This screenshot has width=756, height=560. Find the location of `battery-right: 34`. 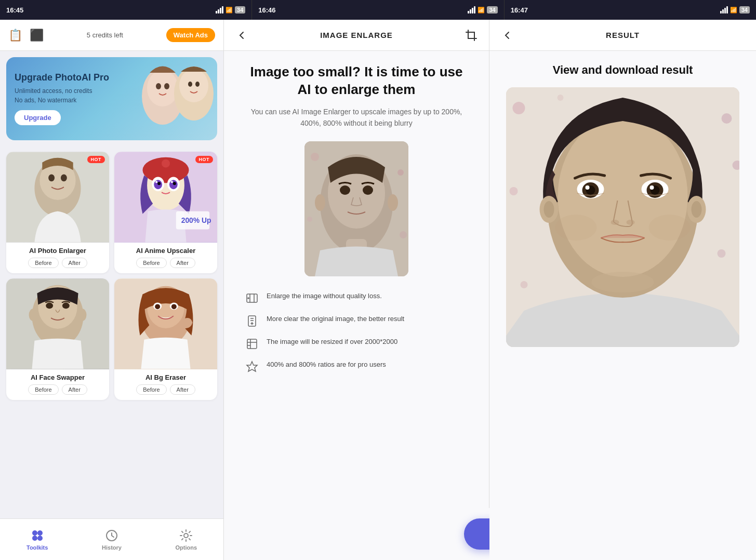

battery-right: 34 is located at coordinates (745, 10).